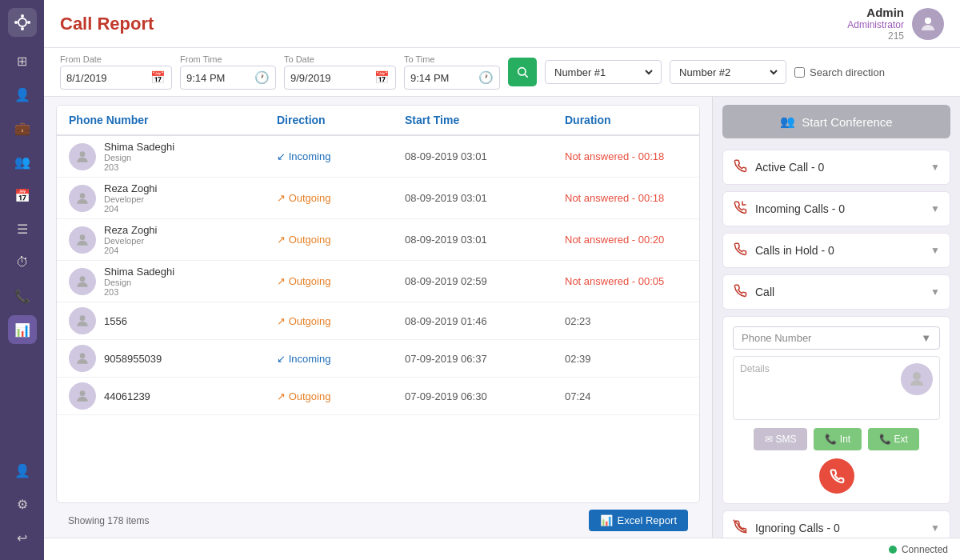  Describe the element at coordinates (894, 439) in the screenshot. I see `ext-button: 📞 Ext` at that location.